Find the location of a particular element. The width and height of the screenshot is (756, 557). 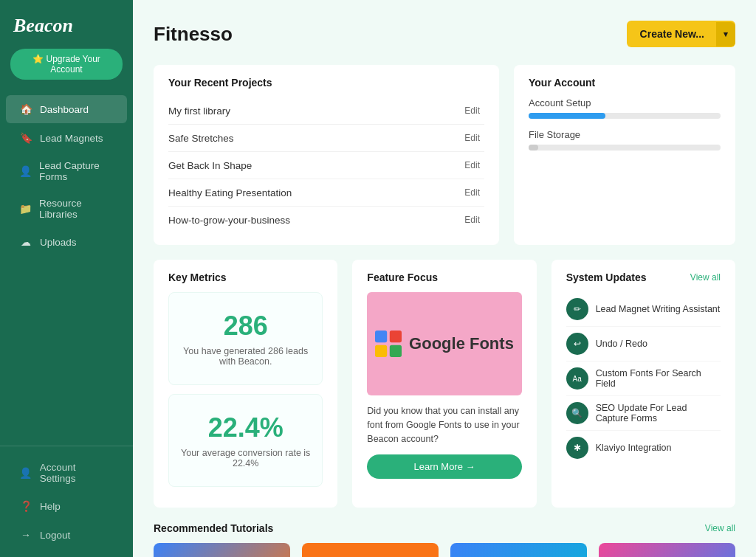

list-item: How To Make A Video Lookbook LEAD MAGNET is located at coordinates (518, 550).